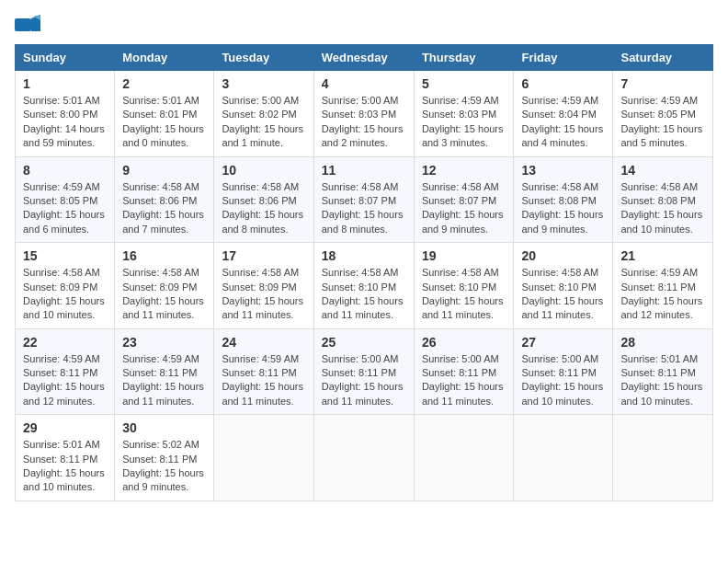  Describe the element at coordinates (165, 200) in the screenshot. I see `calendar-cell: 9Sunrise: 4:58 AM Sunset: 8:06 PM Daylig…` at that location.